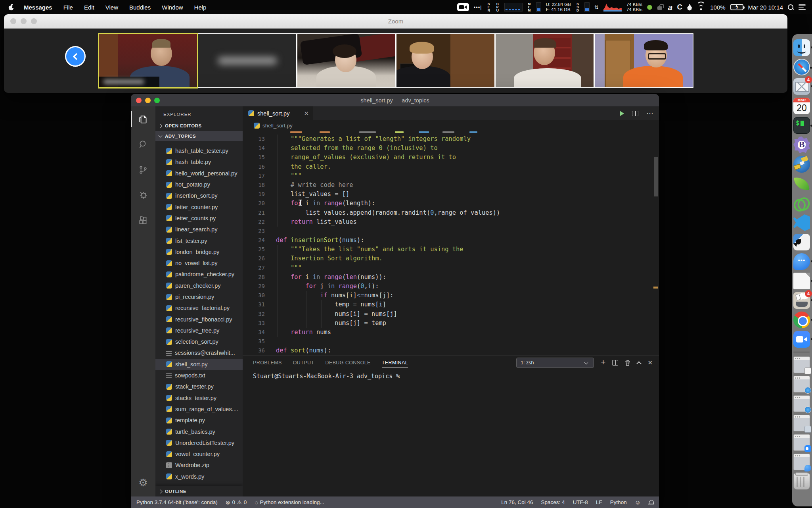  What do you see at coordinates (638, 502) in the screenshot?
I see `feedback-smiley-icon` at bounding box center [638, 502].